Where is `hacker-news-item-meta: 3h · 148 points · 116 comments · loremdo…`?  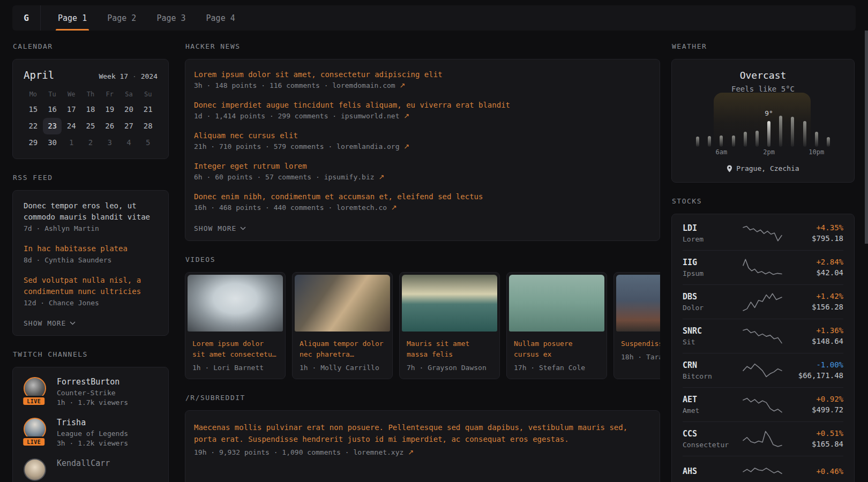 hacker-news-item-meta: 3h · 148 points · 116 comments · loremdo… is located at coordinates (422, 86).